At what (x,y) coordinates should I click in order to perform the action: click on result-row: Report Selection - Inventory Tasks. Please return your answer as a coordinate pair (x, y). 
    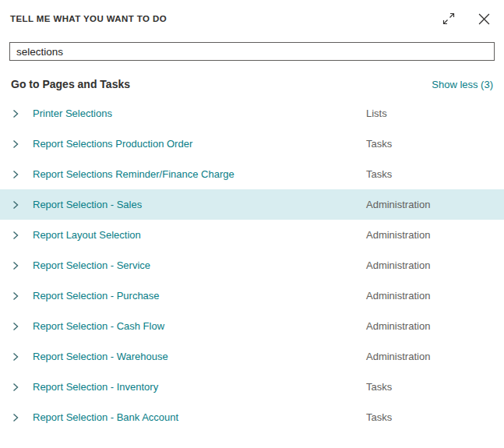
    Looking at the image, I should click on (252, 386).